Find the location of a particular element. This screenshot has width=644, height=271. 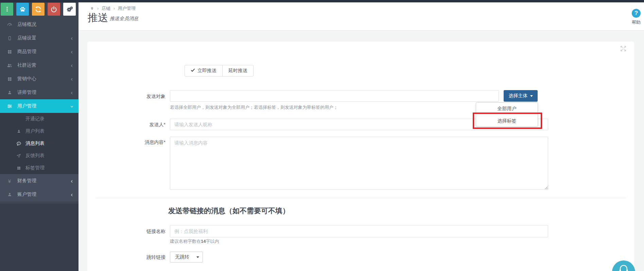

sidebar-item-label: 营销中心 is located at coordinates (27, 79).